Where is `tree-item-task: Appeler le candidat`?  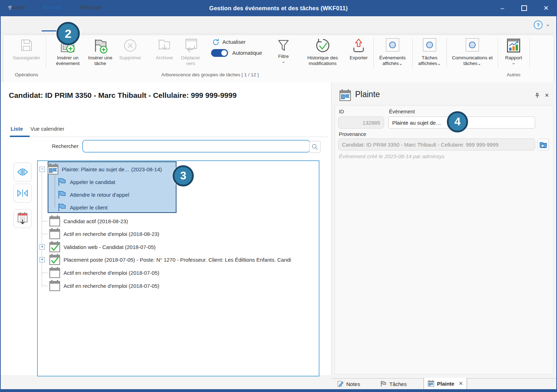 tree-item-task: Appeler le candidat is located at coordinates (86, 182).